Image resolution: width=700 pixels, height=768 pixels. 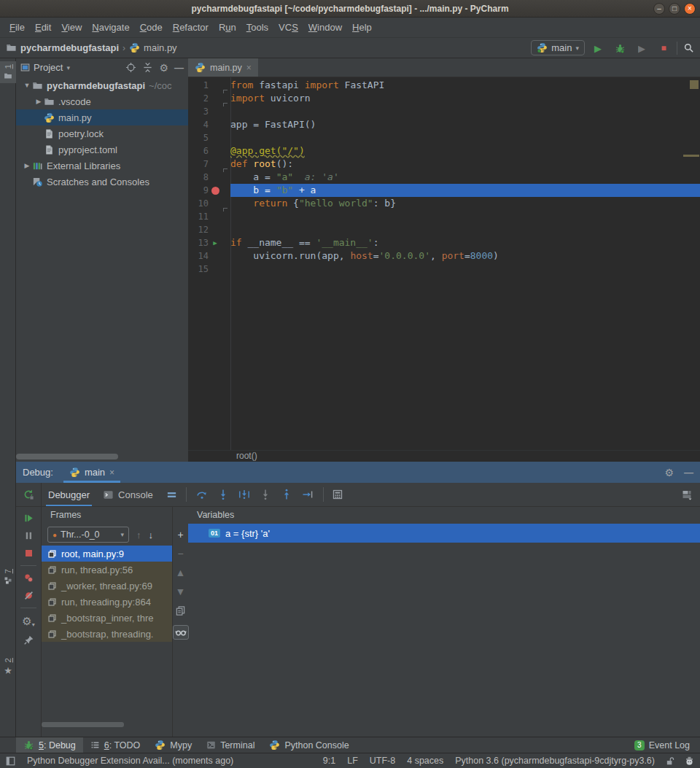 I want to click on variable-row: 01a = {str} 'a', so click(x=444, y=533).